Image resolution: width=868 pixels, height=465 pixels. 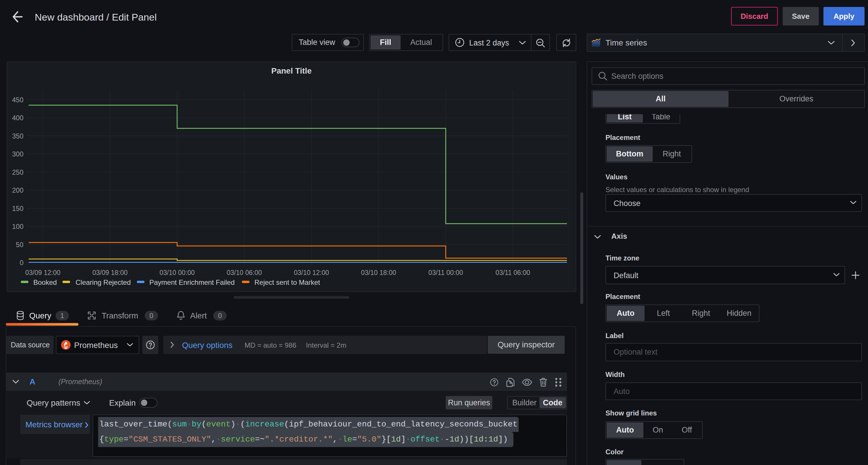 I want to click on svg-text: 03/11 00:00, so click(x=445, y=272).